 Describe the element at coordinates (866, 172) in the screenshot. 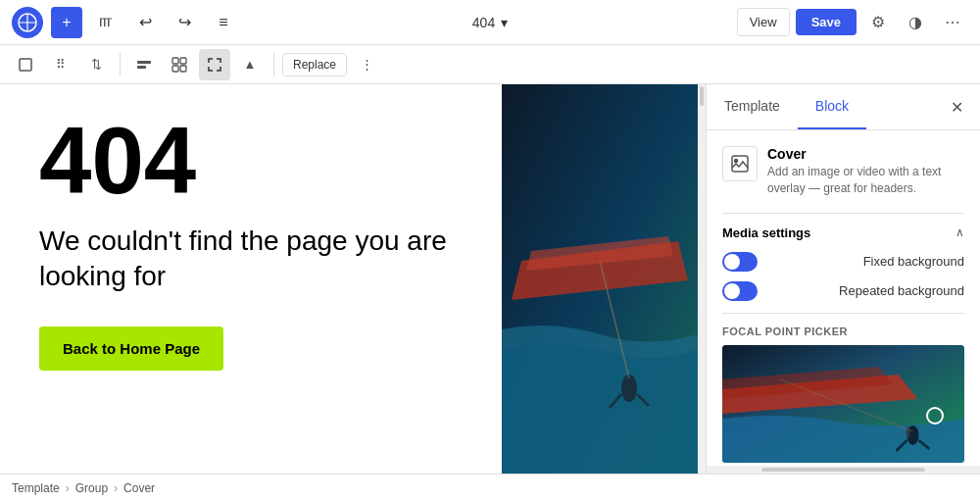

I see `block-details: Cover Add an image or video with a text …` at that location.